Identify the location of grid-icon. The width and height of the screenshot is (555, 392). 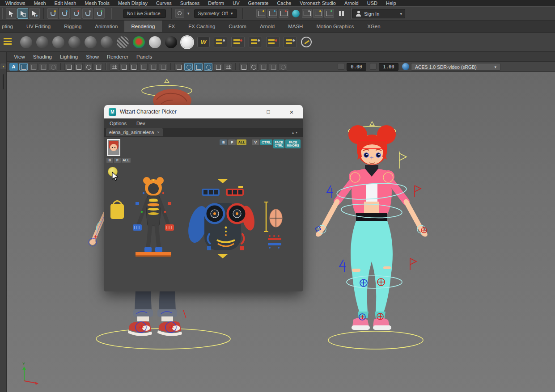
(114, 67).